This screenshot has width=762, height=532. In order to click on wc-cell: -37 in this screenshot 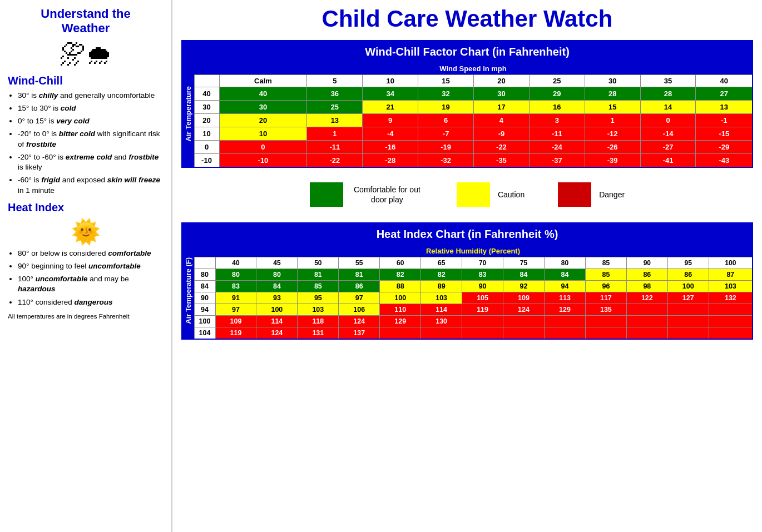, I will do `click(557, 161)`.